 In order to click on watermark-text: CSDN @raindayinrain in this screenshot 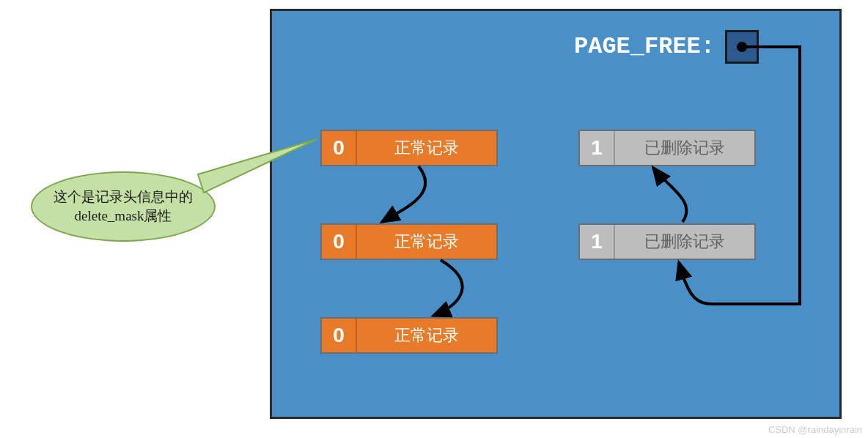, I will do `click(815, 429)`.